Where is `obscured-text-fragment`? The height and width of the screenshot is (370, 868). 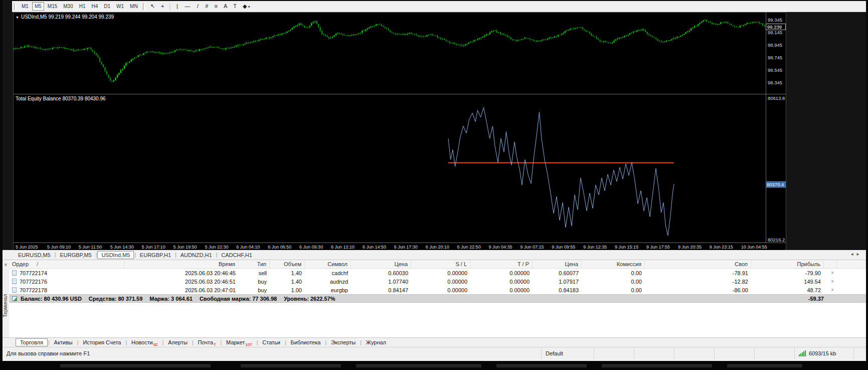
obscured-text-fragment is located at coordinates (765, 365).